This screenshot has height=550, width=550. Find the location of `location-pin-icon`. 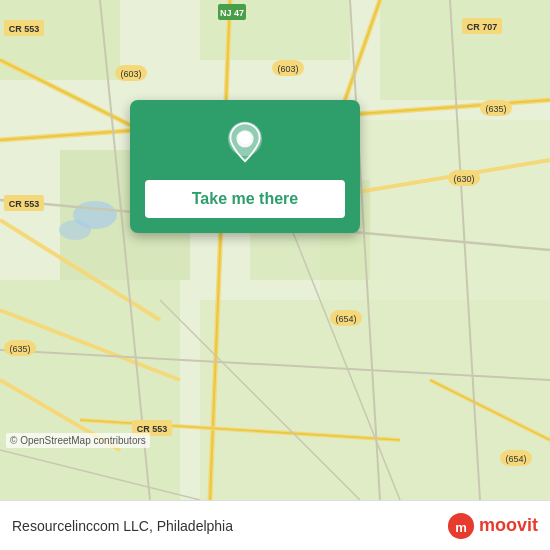

location-pin-icon is located at coordinates (245, 144).